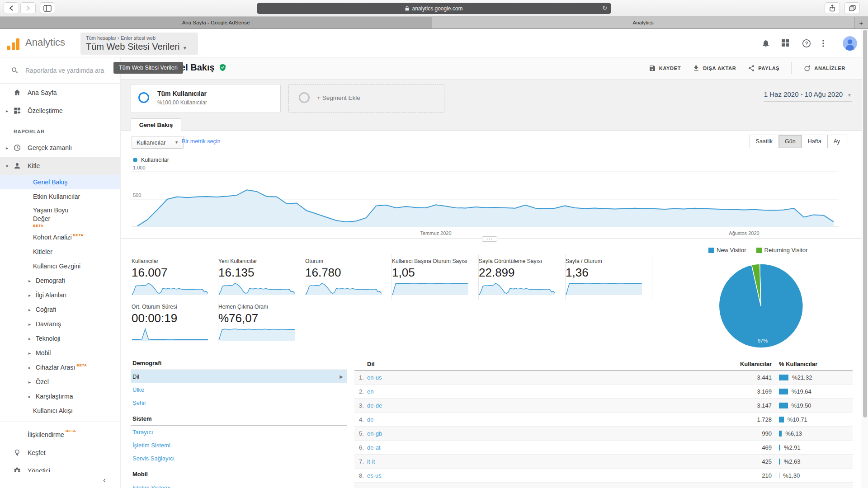 The height and width of the screenshot is (488, 868). Describe the element at coordinates (60, 148) in the screenshot. I see `sidebar-item-realtime: ▸Gerçek zamanlı` at that location.